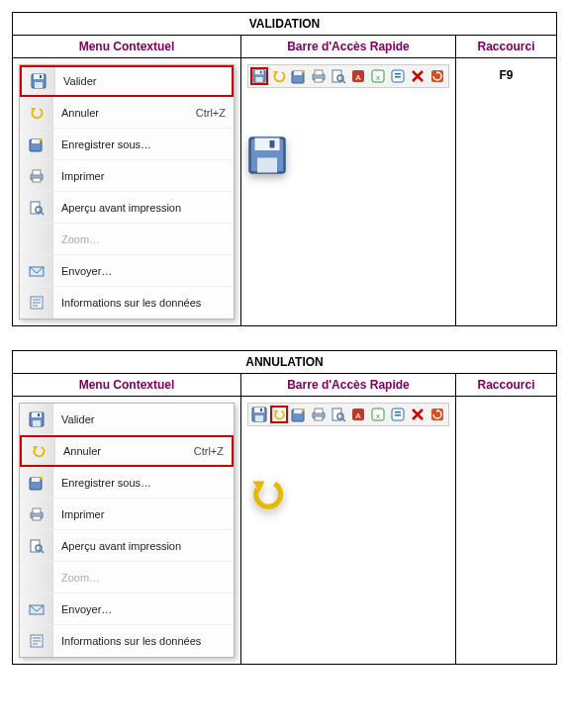  What do you see at coordinates (140, 483) in the screenshot?
I see `menu-item-label: Enregistrer sous…` at bounding box center [140, 483].